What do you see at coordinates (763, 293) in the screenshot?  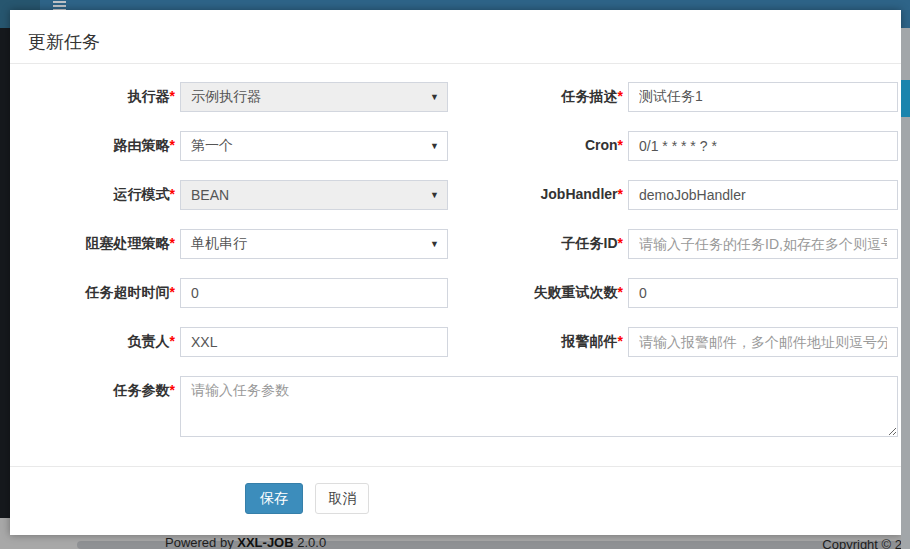 I see `retry-count-input` at bounding box center [763, 293].